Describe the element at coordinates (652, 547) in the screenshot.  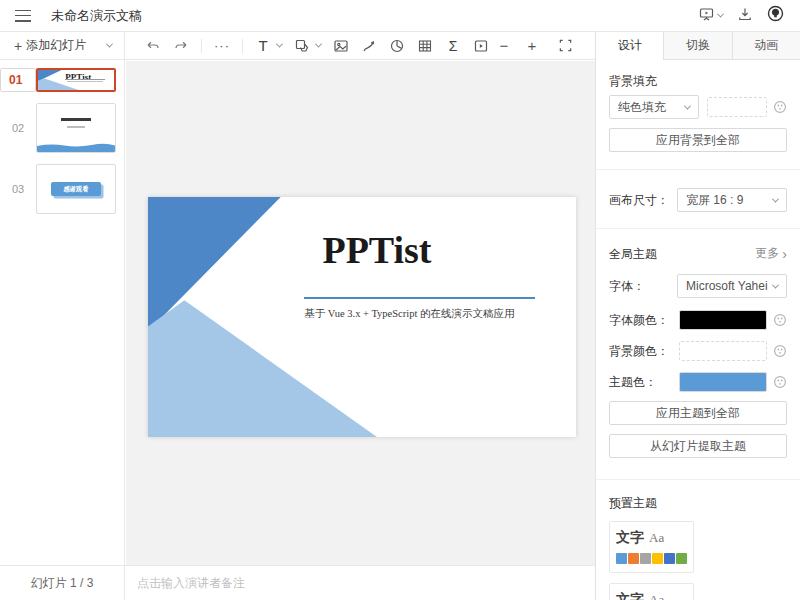
I see `theme-card-1: 文字 Aa` at that location.